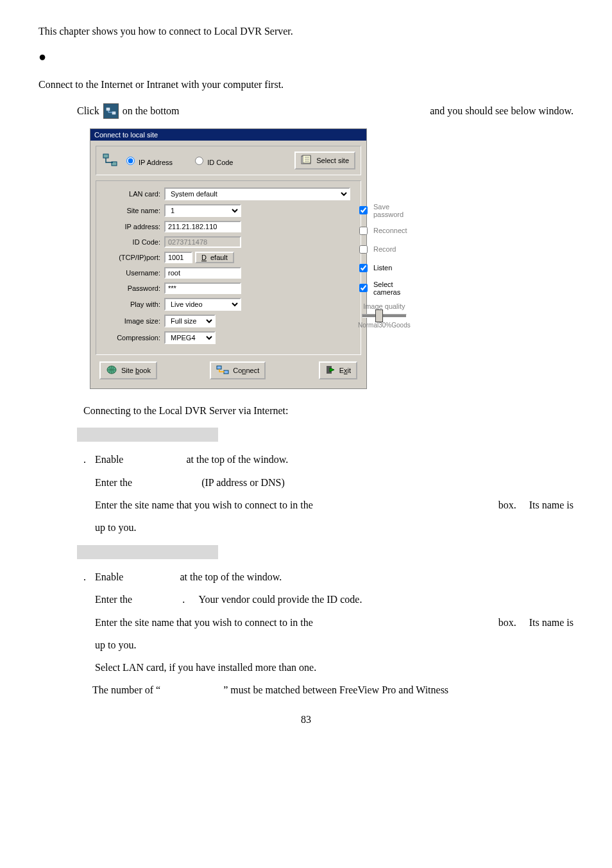  Describe the element at coordinates (400, 325) in the screenshot. I see `slider-right-label: Goods` at that location.